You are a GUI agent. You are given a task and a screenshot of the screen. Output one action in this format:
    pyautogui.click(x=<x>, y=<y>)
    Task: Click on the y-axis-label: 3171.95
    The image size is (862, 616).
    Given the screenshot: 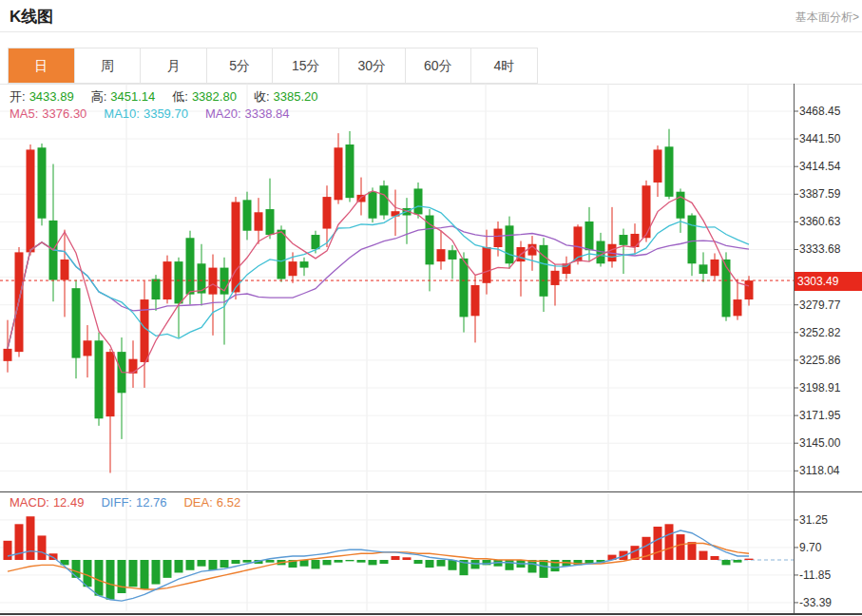 What is the action you would take?
    pyautogui.click(x=820, y=415)
    